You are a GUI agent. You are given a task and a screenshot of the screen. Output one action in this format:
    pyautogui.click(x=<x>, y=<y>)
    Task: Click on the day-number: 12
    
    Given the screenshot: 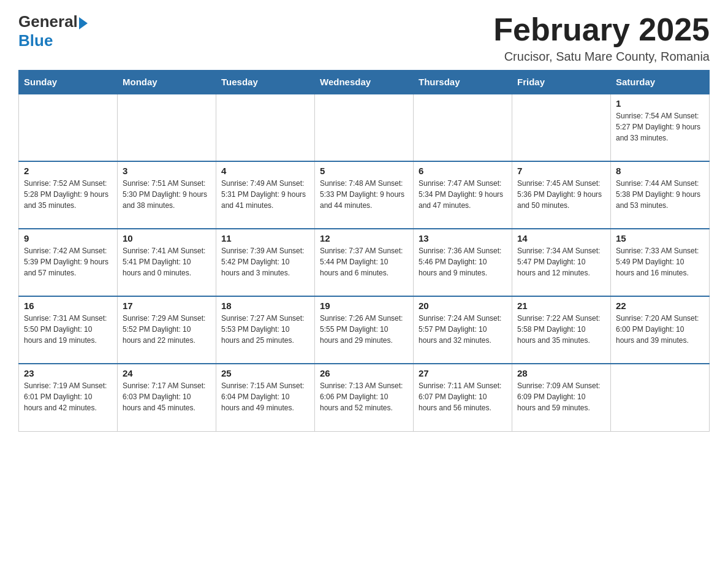 What is the action you would take?
    pyautogui.click(x=364, y=238)
    